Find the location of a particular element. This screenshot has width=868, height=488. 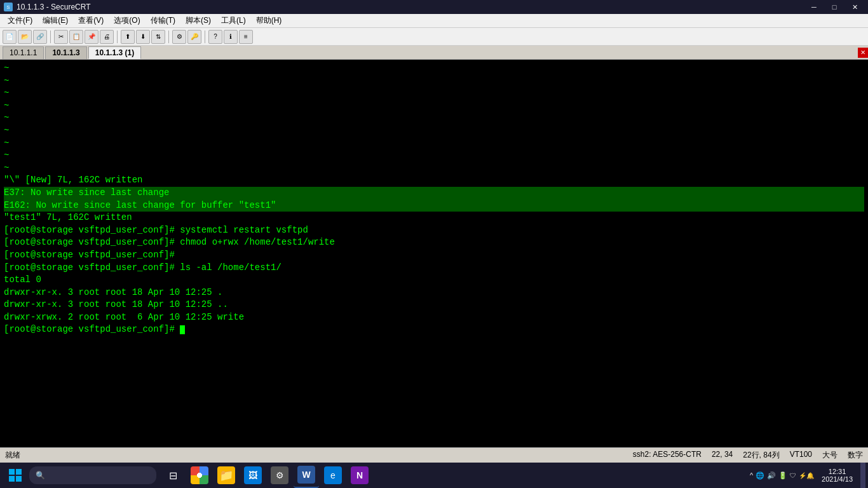

start-button is located at coordinates (15, 475).